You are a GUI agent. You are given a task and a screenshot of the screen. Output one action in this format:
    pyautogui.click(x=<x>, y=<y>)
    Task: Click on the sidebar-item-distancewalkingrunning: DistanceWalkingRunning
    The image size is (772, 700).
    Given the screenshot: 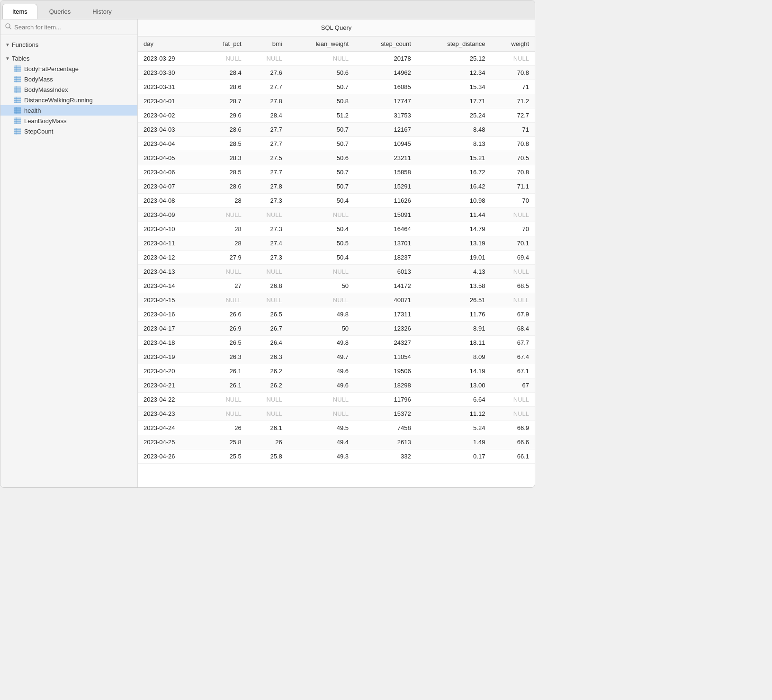 What is the action you would take?
    pyautogui.click(x=69, y=100)
    